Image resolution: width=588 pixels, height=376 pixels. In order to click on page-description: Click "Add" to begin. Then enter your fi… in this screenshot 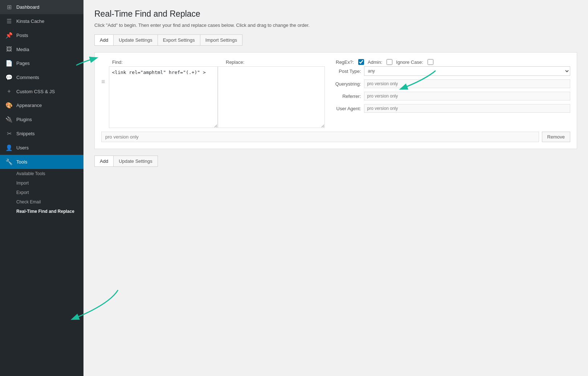, I will do `click(336, 25)`.